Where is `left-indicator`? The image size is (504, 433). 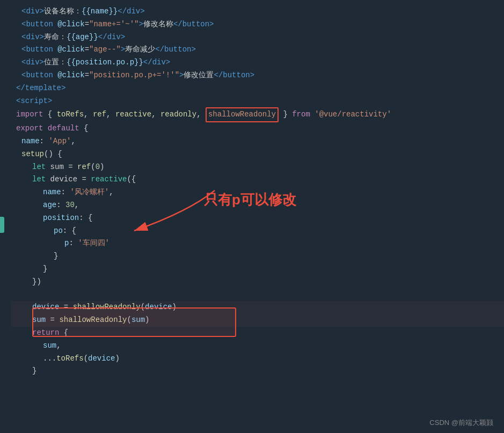 left-indicator is located at coordinates (2, 225).